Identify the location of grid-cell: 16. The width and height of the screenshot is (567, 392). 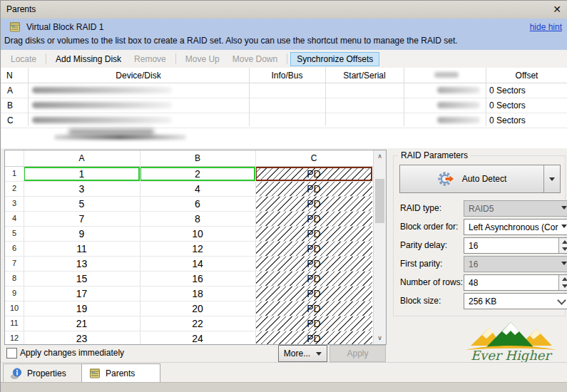
(198, 279).